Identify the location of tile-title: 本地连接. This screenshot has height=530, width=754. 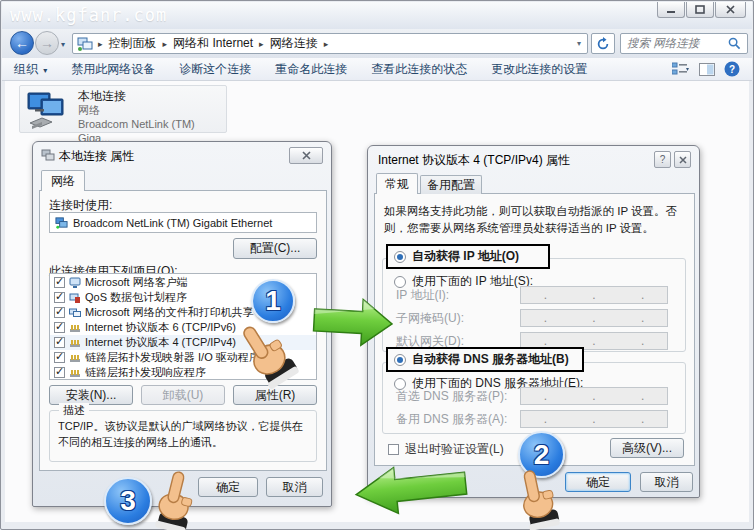
(152, 96).